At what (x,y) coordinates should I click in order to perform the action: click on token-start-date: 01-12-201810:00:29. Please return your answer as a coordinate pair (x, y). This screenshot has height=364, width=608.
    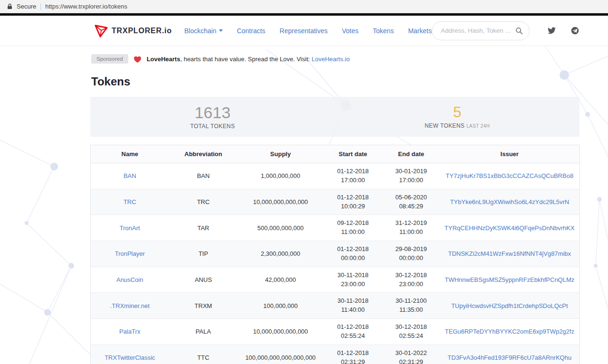
    Looking at the image, I should click on (353, 202).